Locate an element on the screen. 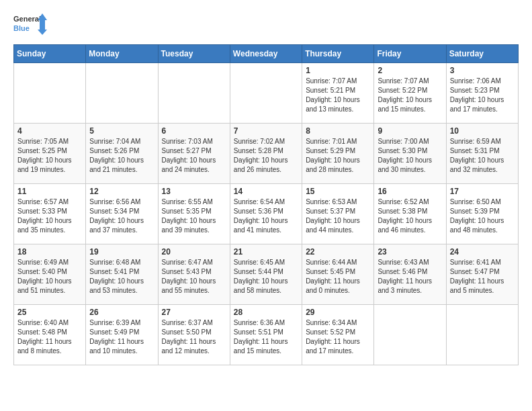  calendar-week-3: 11Sunrise: 6:57 AM Sunset: 5:33 PM Dayli… is located at coordinates (266, 214).